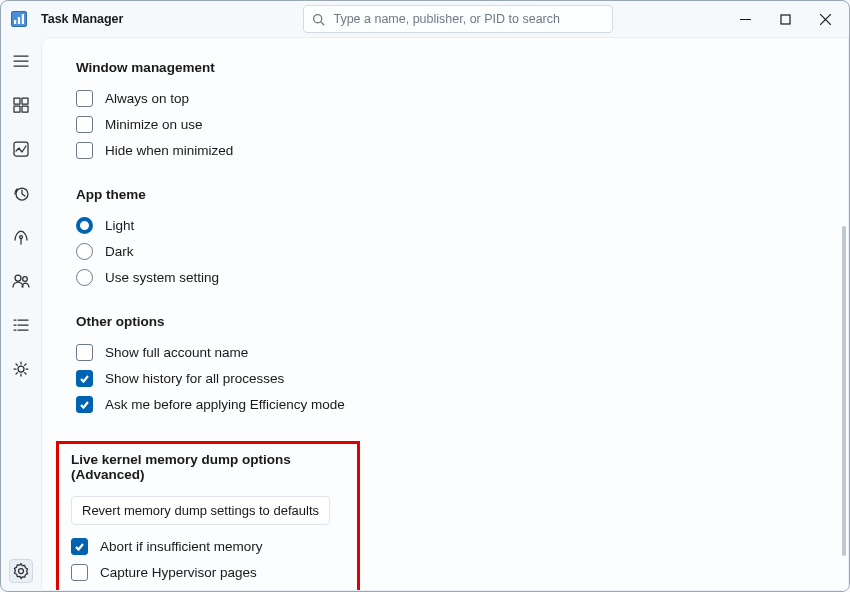 The width and height of the screenshot is (850, 592). I want to click on section-heading: Other options, so click(462, 322).